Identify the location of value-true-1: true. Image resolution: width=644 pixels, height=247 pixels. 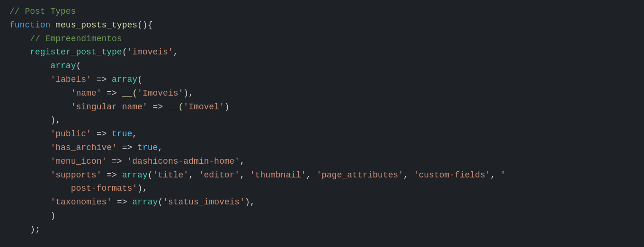
(122, 134).